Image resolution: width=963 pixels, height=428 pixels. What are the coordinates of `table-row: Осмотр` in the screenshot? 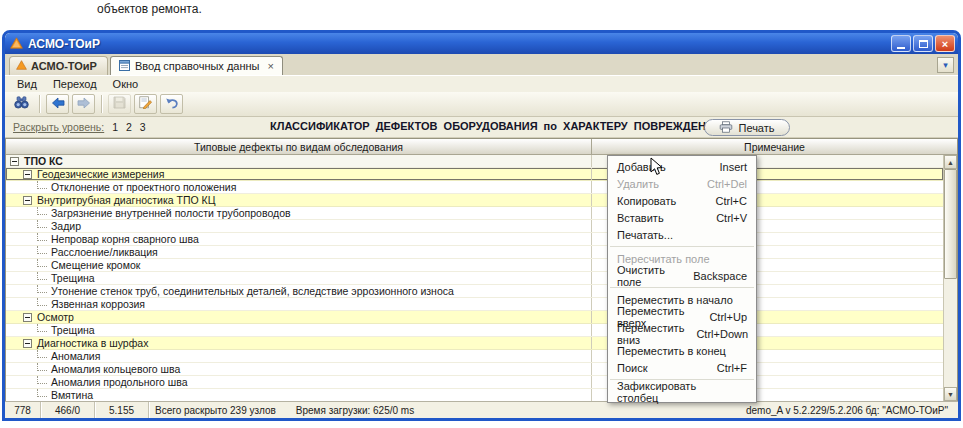 It's located at (474, 318).